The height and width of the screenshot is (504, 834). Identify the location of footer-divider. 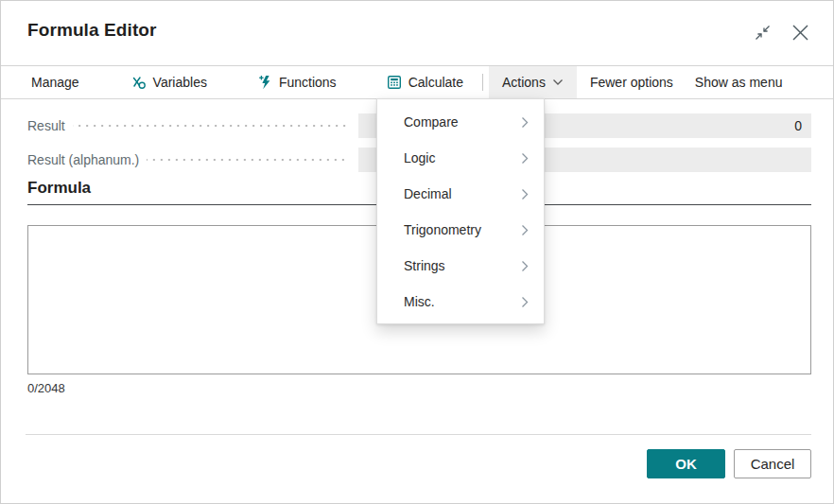
(418, 435).